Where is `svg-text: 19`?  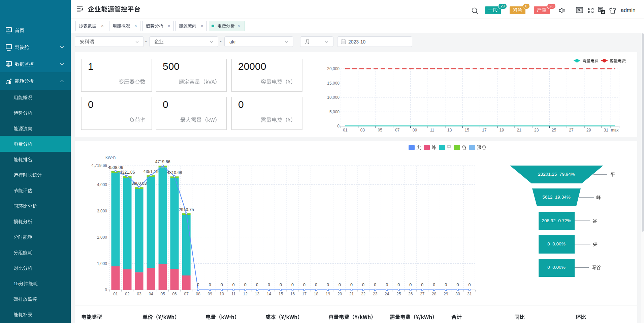 svg-text: 19 is located at coordinates (502, 130).